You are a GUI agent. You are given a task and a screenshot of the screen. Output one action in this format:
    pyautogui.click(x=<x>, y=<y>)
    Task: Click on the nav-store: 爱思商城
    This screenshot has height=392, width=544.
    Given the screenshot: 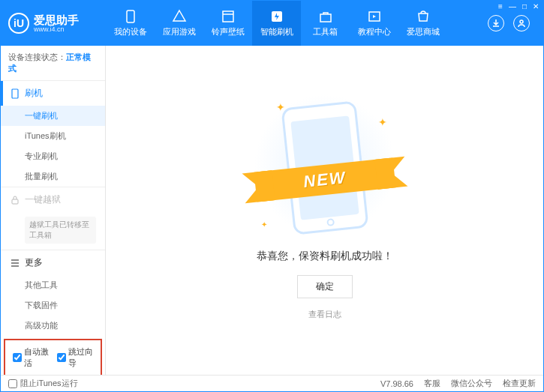 What is the action you would take?
    pyautogui.click(x=423, y=23)
    